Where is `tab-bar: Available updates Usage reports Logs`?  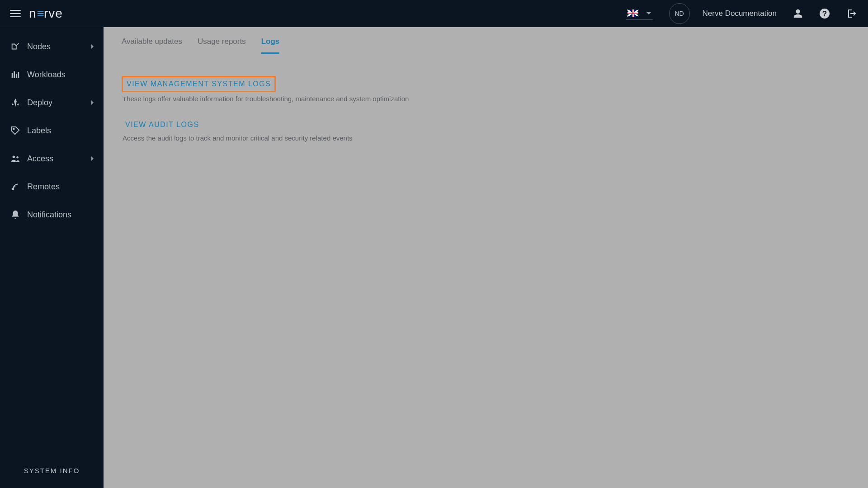
tab-bar: Available updates Usage reports Logs is located at coordinates (486, 41).